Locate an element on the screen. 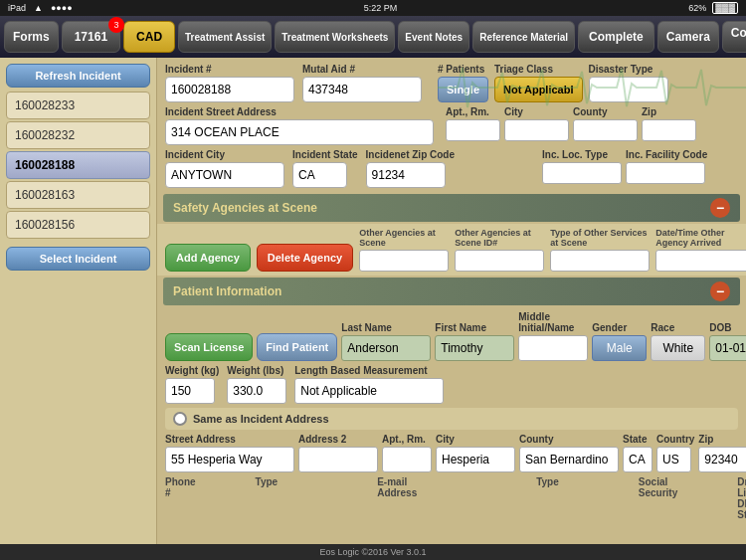 The height and width of the screenshot is (560, 746). patient-city-label: City is located at coordinates (475, 440).